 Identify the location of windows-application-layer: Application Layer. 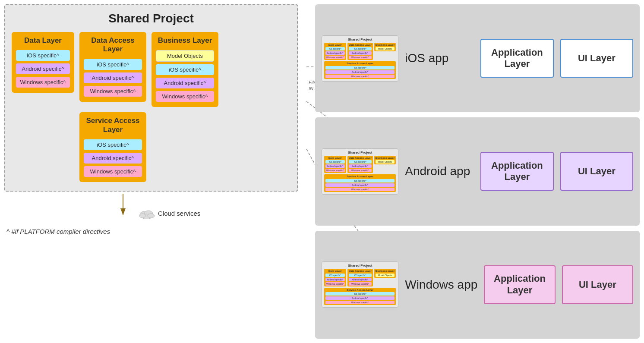
(520, 285).